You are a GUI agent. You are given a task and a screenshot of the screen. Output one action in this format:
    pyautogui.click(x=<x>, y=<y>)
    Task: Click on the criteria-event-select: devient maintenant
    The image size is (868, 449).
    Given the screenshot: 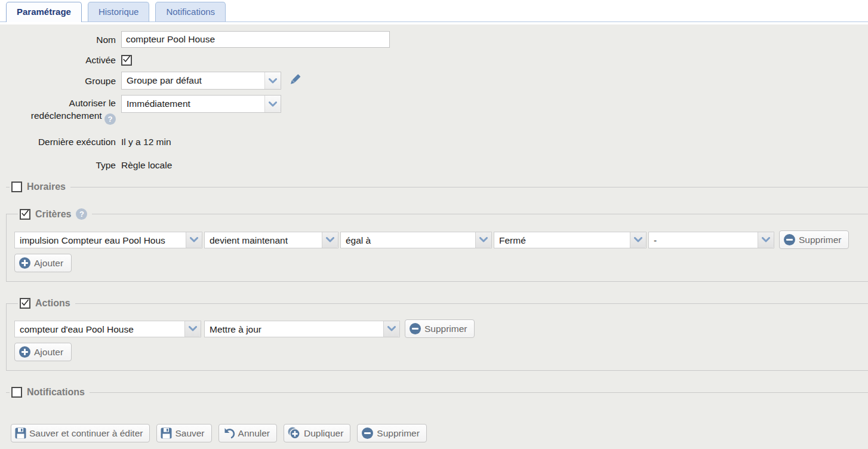 What is the action you would take?
    pyautogui.click(x=271, y=240)
    